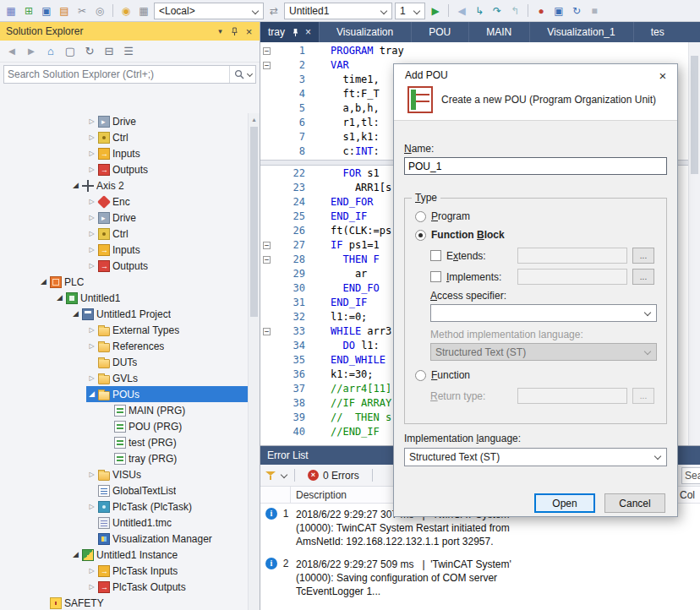  I want to click on line-number: 40, so click(294, 433).